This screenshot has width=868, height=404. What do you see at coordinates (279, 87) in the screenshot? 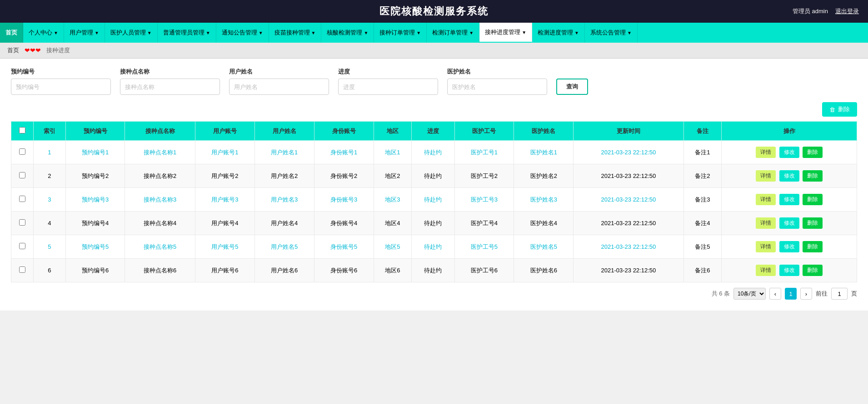
I see `user-name-input` at bounding box center [279, 87].